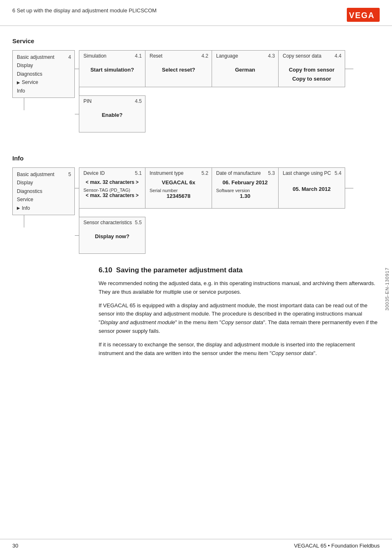 The width and height of the screenshot is (392, 557). What do you see at coordinates (312, 188) in the screenshot?
I see `last-change-box: Last change using PC 5.4 05. March 2012` at bounding box center [312, 188].